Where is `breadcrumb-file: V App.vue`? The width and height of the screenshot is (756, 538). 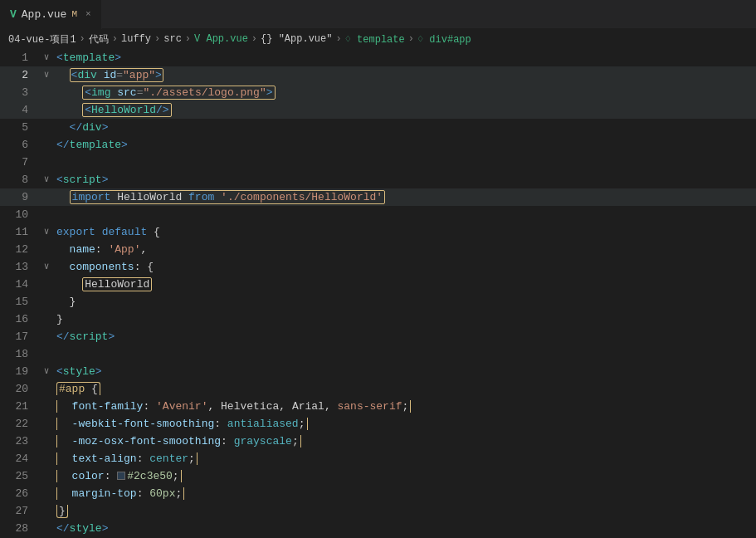 breadcrumb-file: V App.vue is located at coordinates (221, 39).